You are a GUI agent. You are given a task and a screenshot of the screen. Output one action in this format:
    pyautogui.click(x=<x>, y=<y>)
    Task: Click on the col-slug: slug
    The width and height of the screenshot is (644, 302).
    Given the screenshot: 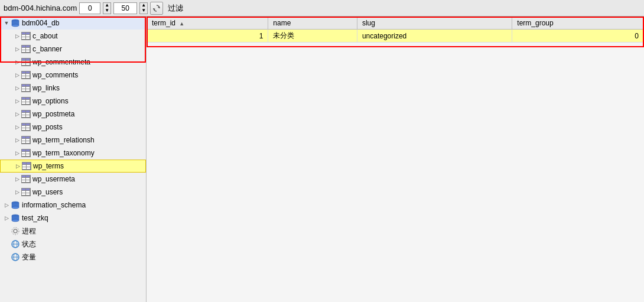 What is the action you would take?
    pyautogui.click(x=434, y=24)
    